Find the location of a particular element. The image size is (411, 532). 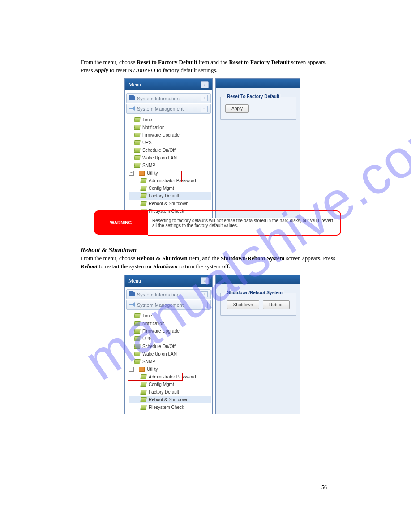

fieldset-title: Shutdown/Reboot System is located at coordinates (255, 293).